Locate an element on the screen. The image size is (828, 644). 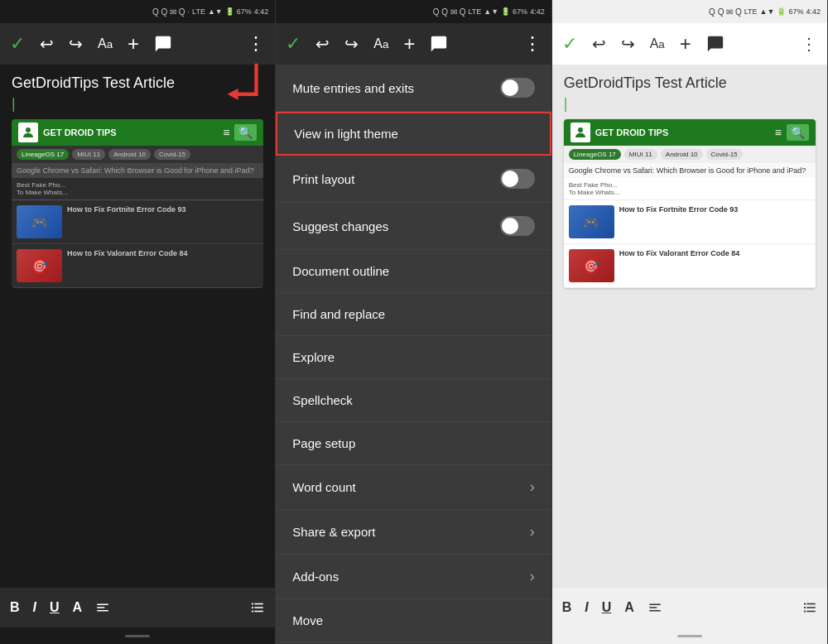
menu-label-mute: Mute entries and exits is located at coordinates (396, 88).